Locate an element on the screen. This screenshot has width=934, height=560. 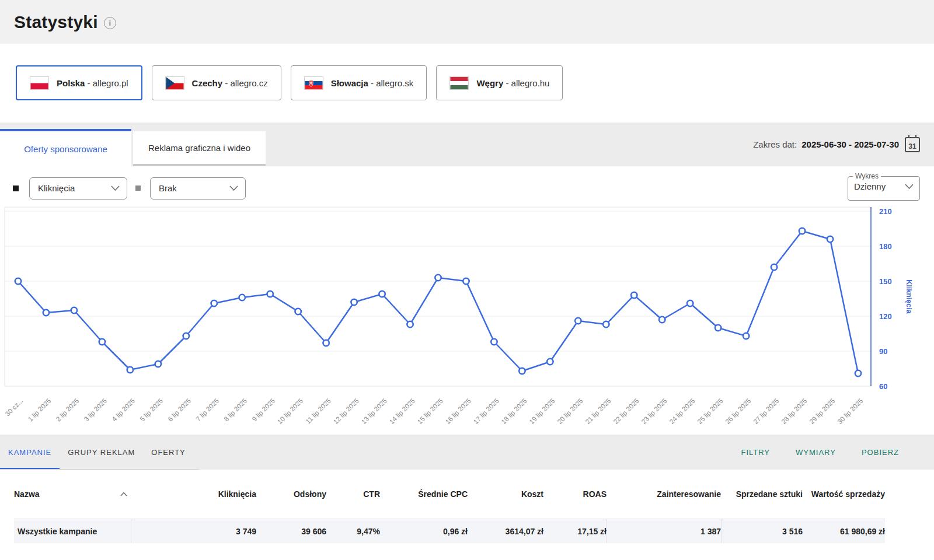
date-range: Zakres dat: 2025-06-30 - 2025-07-30 31 is located at coordinates (837, 145).